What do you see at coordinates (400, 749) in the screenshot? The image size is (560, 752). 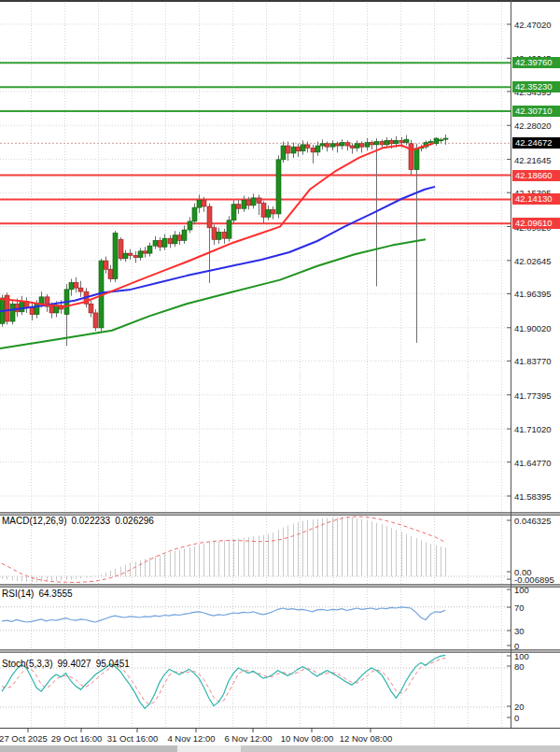 I see `scrollbar-track-right` at bounding box center [400, 749].